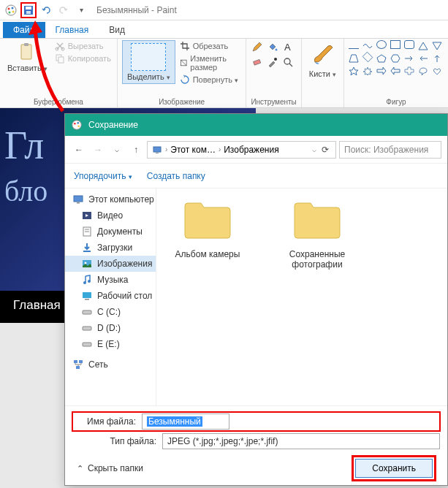  I want to click on group-brushes: Кисти, so click(323, 73).